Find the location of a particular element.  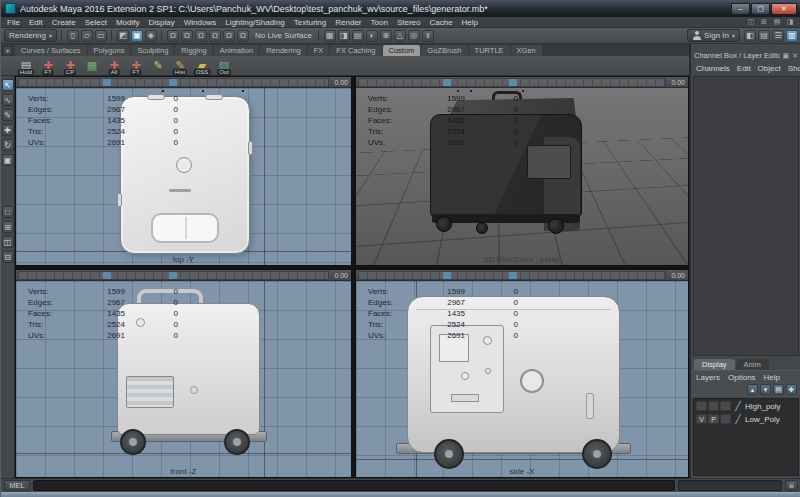

layer-menu-help: Help is located at coordinates (772, 378).